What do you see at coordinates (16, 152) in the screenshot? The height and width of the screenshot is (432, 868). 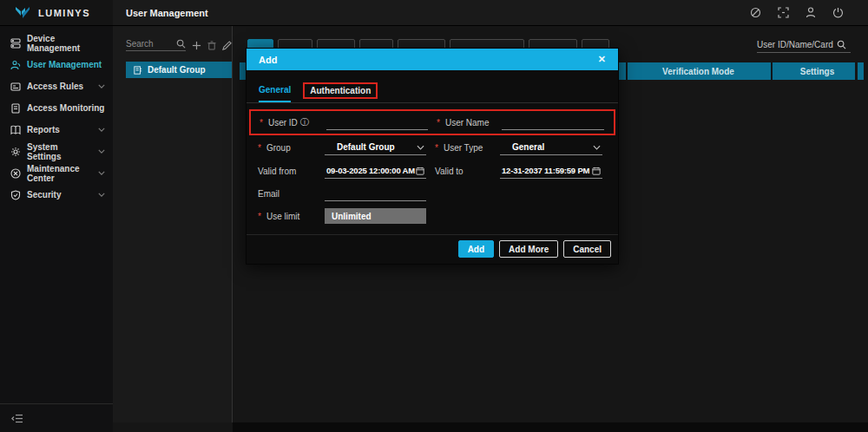 I see `gear-icon` at bounding box center [16, 152].